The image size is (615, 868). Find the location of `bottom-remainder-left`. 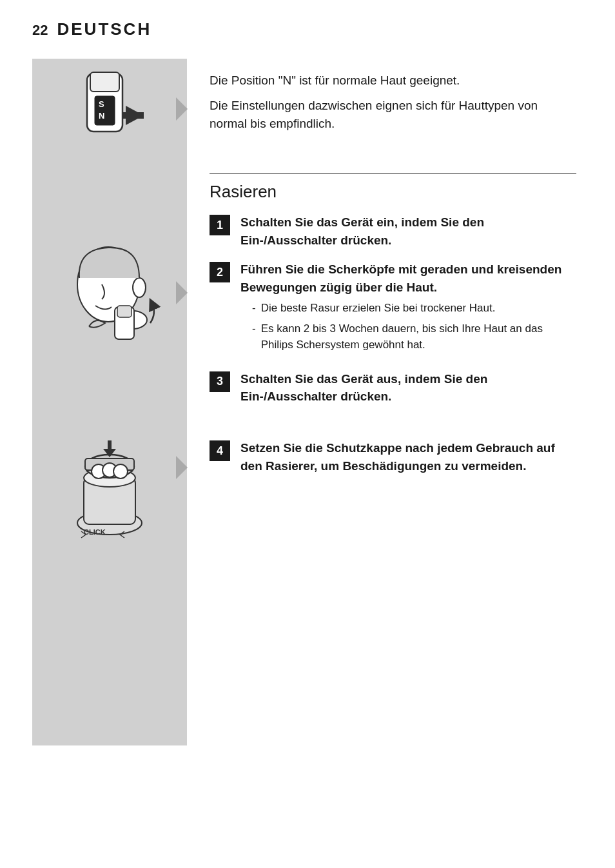

bottom-remainder-left is located at coordinates (110, 649).